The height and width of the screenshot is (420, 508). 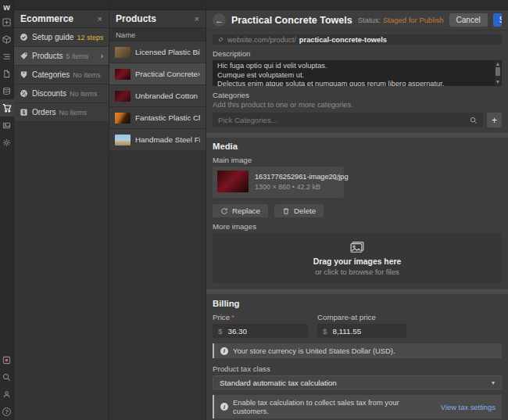 I want to click on main-image-thumbnail, so click(x=233, y=181).